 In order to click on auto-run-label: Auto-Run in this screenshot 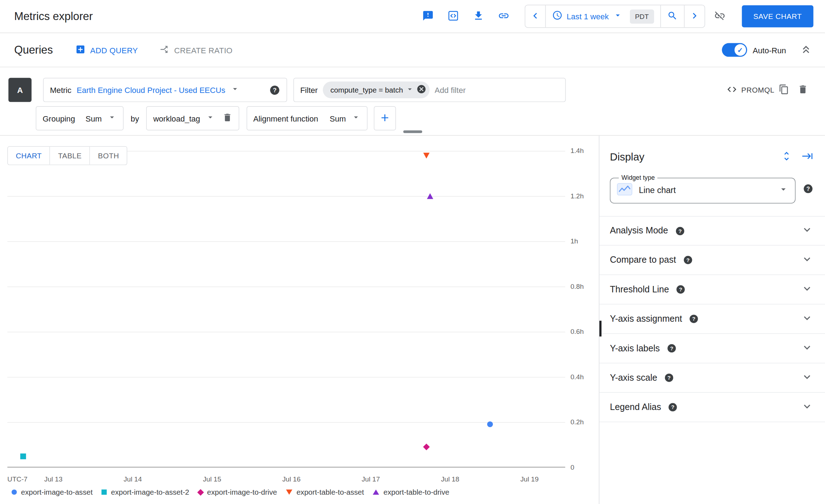, I will do `click(769, 50)`.